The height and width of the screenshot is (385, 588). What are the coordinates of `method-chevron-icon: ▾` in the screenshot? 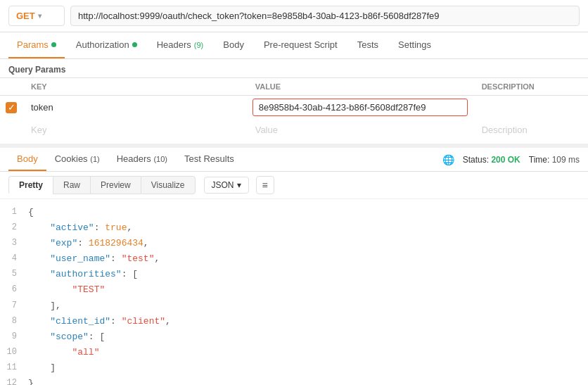 It's located at (39, 15).